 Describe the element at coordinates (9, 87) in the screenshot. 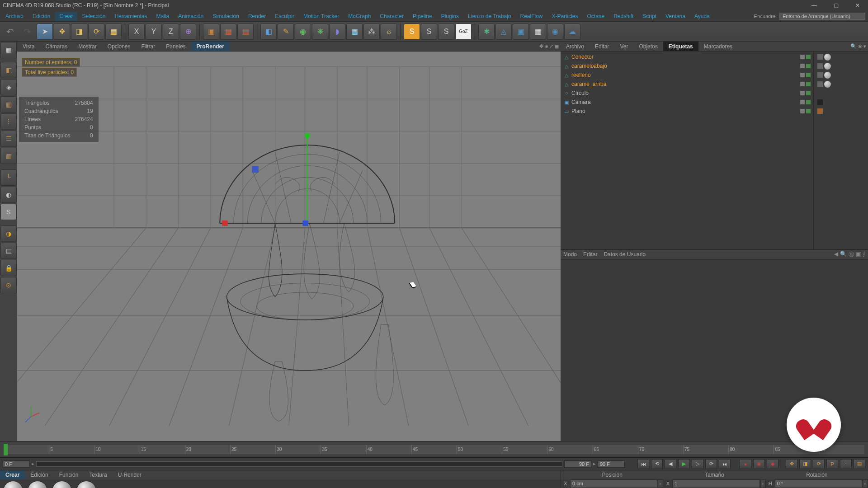

I see `texture-mode: ◈` at that location.